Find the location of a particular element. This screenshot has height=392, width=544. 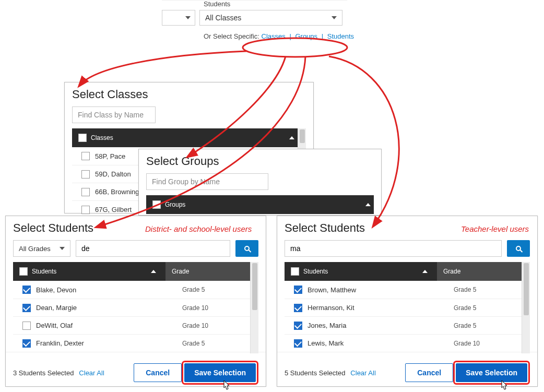

groups-header-label: Groups is located at coordinates (175, 205).